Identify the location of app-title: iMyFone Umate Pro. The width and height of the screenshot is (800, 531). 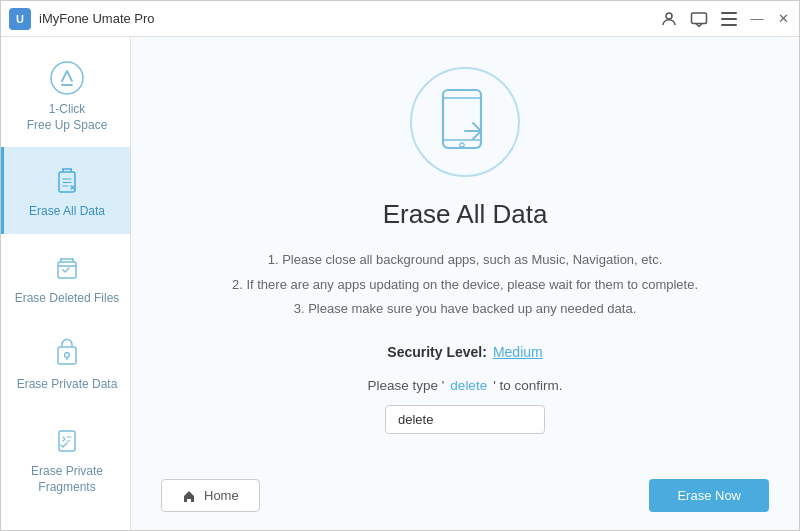
(97, 18).